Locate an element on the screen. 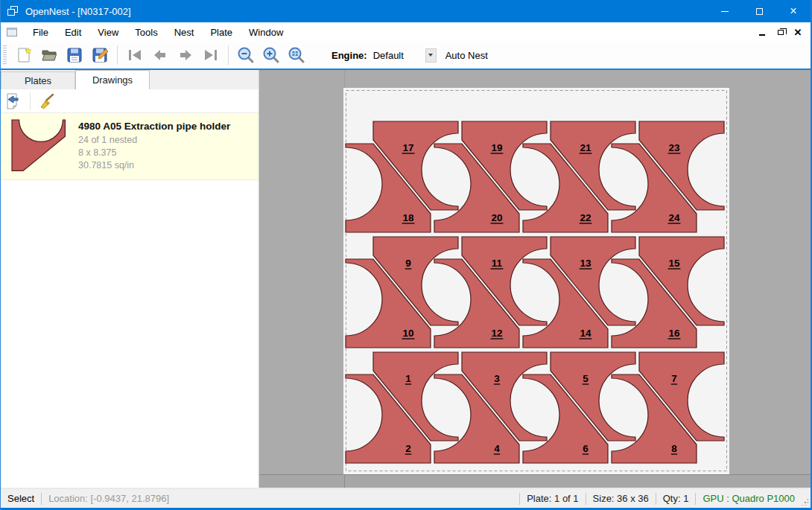  menu-view: View is located at coordinates (108, 33).